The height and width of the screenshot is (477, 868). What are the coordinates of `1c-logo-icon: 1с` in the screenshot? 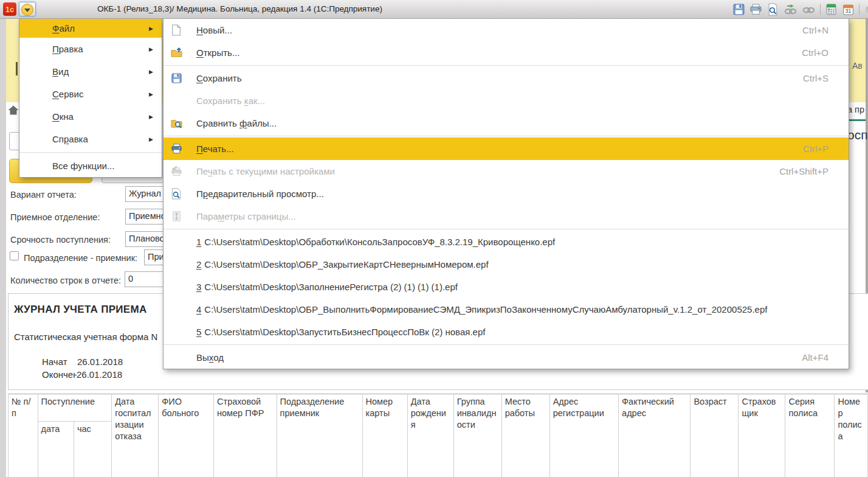 It's located at (10, 9).